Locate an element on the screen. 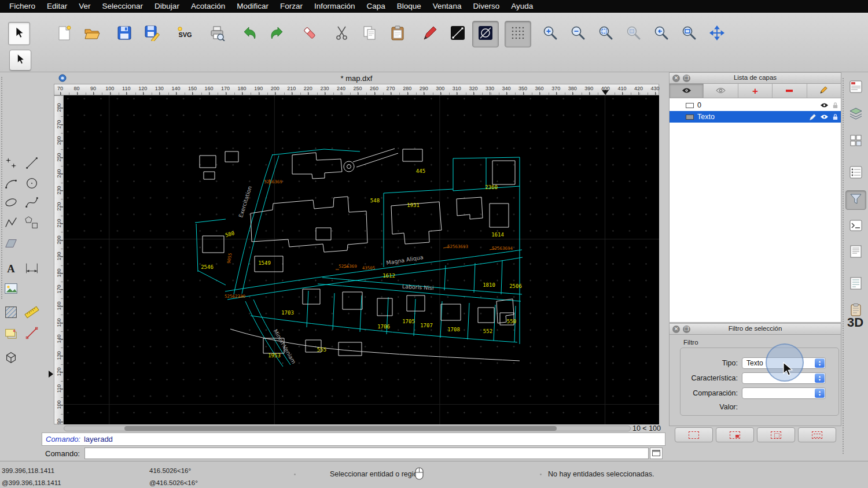 The width and height of the screenshot is (868, 488). grid-toggle-button is located at coordinates (518, 34).